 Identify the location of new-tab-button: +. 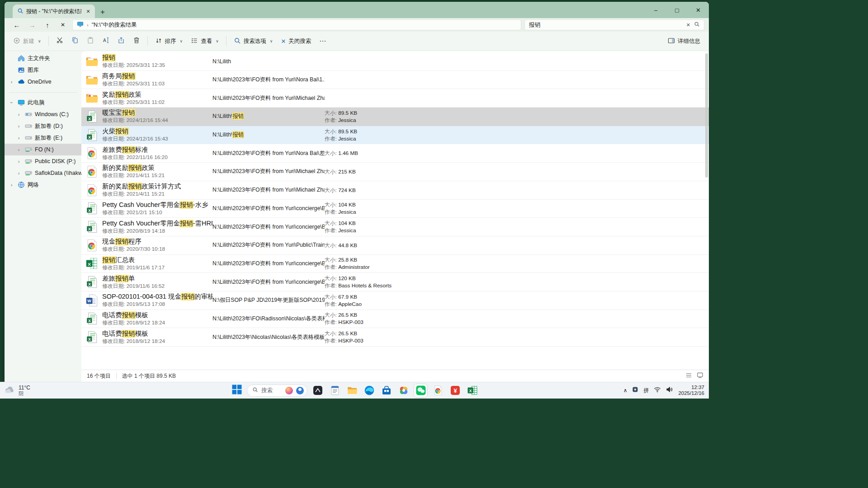
(103, 12).